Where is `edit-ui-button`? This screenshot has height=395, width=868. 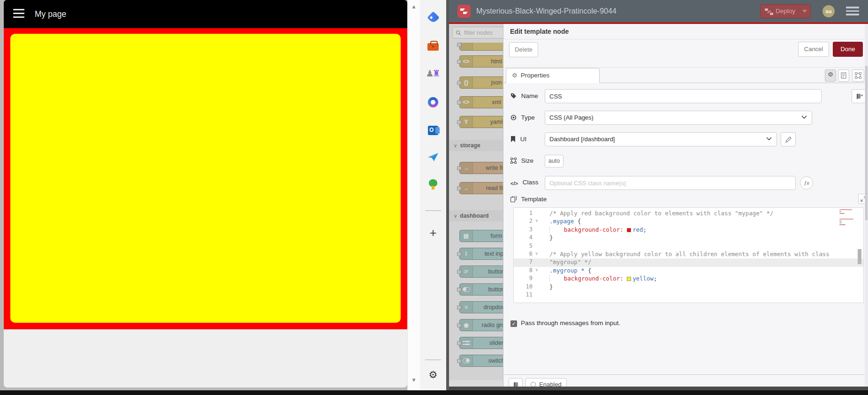 edit-ui-button is located at coordinates (788, 139).